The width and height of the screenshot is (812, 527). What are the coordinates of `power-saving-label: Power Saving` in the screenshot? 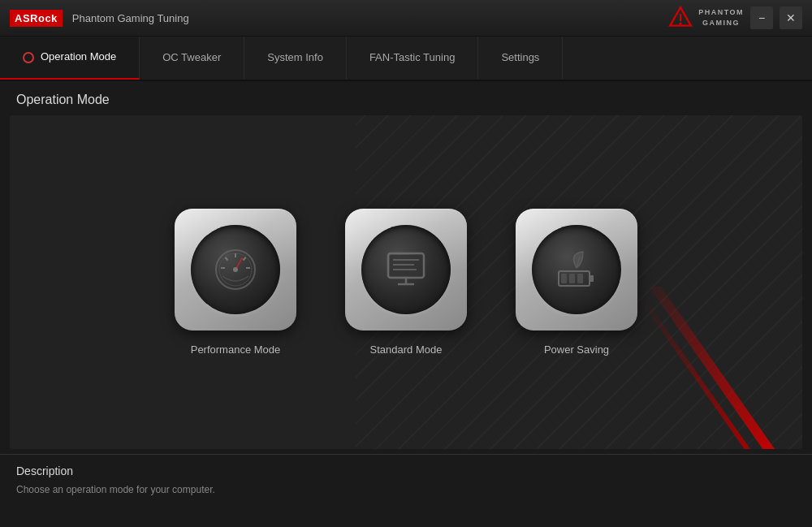 It's located at (577, 349).